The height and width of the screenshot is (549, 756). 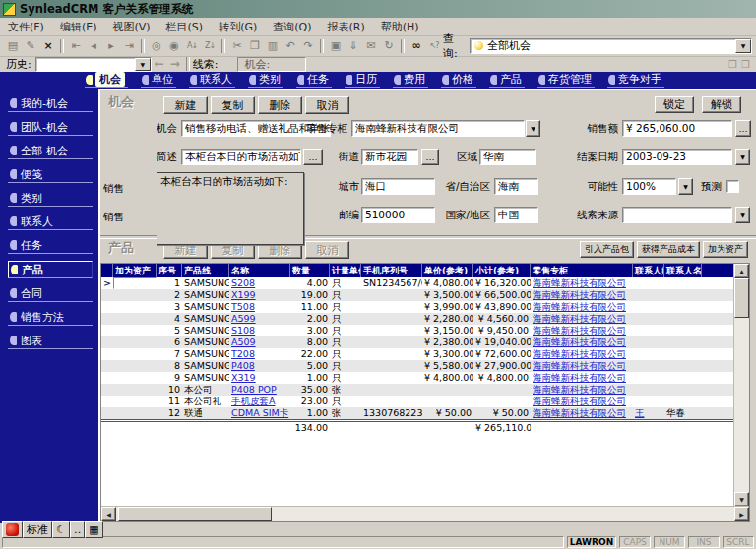 What do you see at coordinates (50, 246) in the screenshot?
I see `sidebar-item: 任务` at bounding box center [50, 246].